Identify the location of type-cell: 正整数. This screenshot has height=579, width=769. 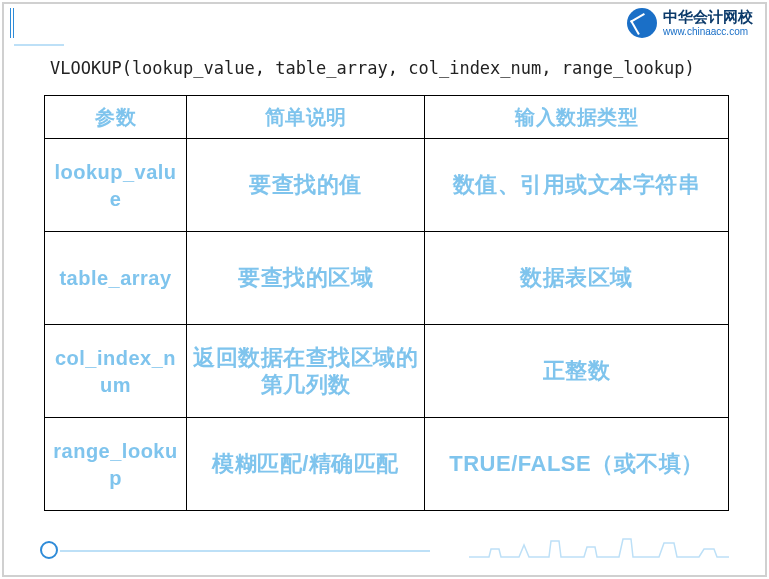
(577, 372).